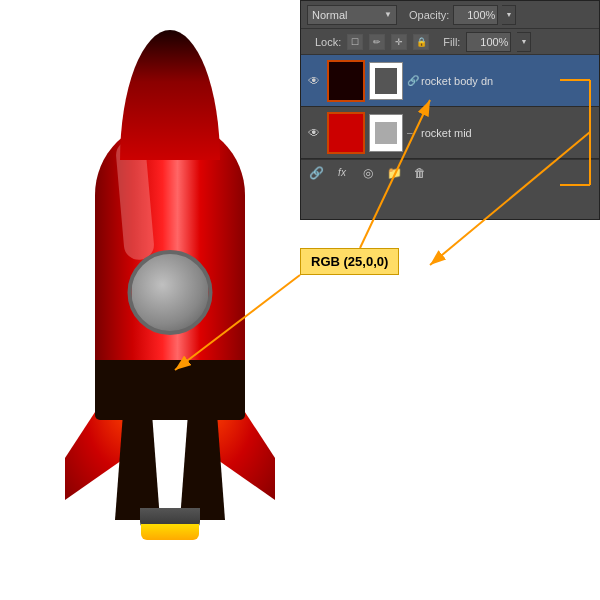 The image size is (600, 600). What do you see at coordinates (429, 15) in the screenshot?
I see `opacity-label: Opacity:` at bounding box center [429, 15].